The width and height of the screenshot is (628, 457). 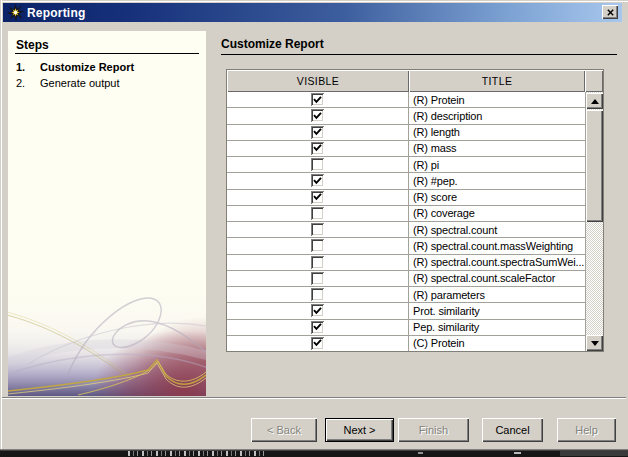 I want to click on vertical-scrollbar, so click(x=594, y=222).